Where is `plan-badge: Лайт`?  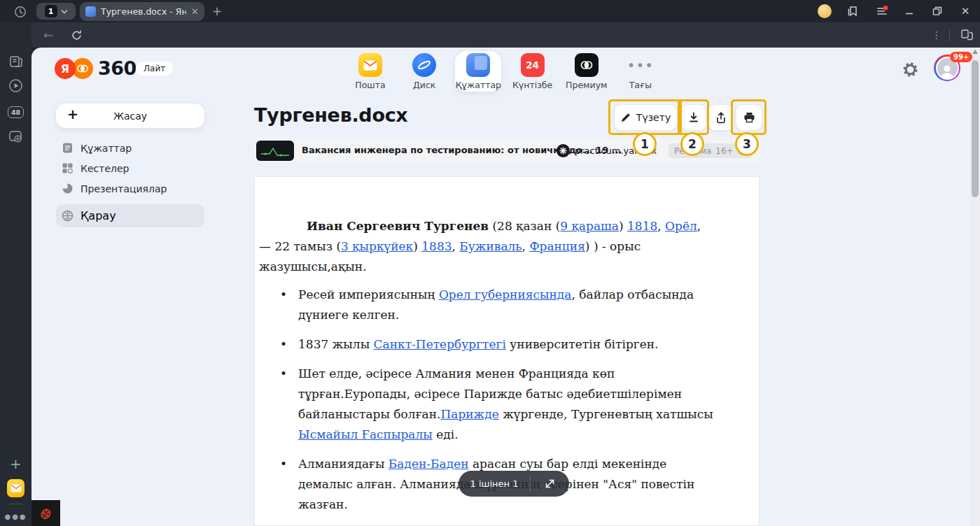
plan-badge: Лайт is located at coordinates (154, 69).